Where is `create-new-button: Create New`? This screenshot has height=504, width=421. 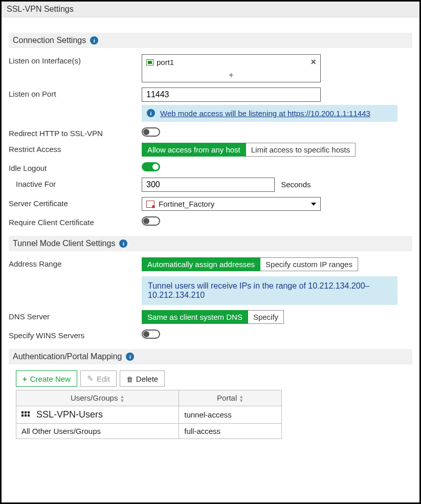 create-new-button: Create New is located at coordinates (47, 379).